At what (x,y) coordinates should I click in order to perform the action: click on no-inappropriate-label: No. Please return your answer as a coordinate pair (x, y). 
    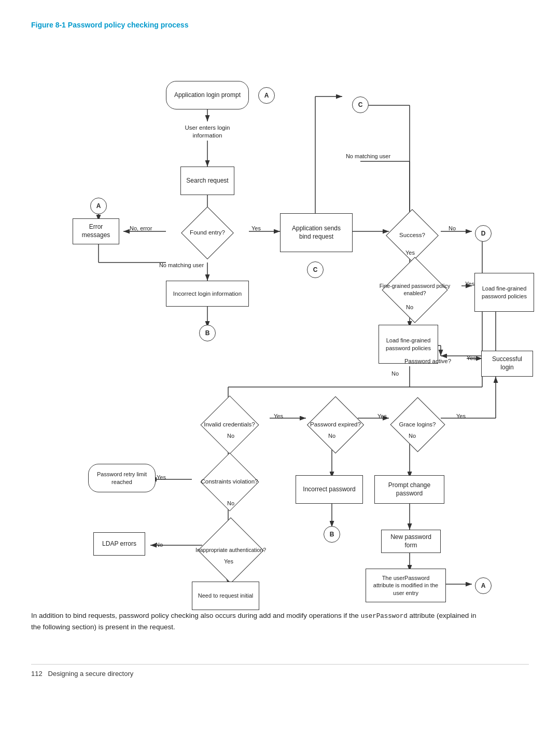
    Looking at the image, I should click on (159, 545).